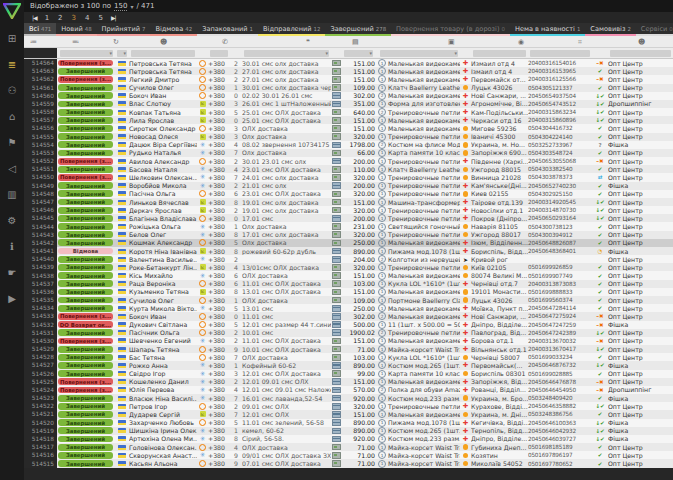 The height and width of the screenshot is (480, 673). Describe the element at coordinates (163, 226) in the screenshot. I see `client-name: Рожіцька Ольга` at that location.